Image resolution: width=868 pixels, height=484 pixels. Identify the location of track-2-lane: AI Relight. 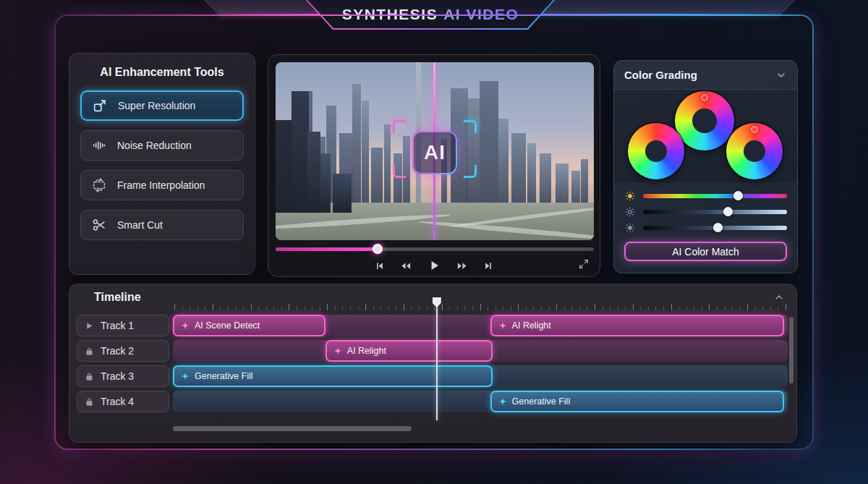
(480, 351).